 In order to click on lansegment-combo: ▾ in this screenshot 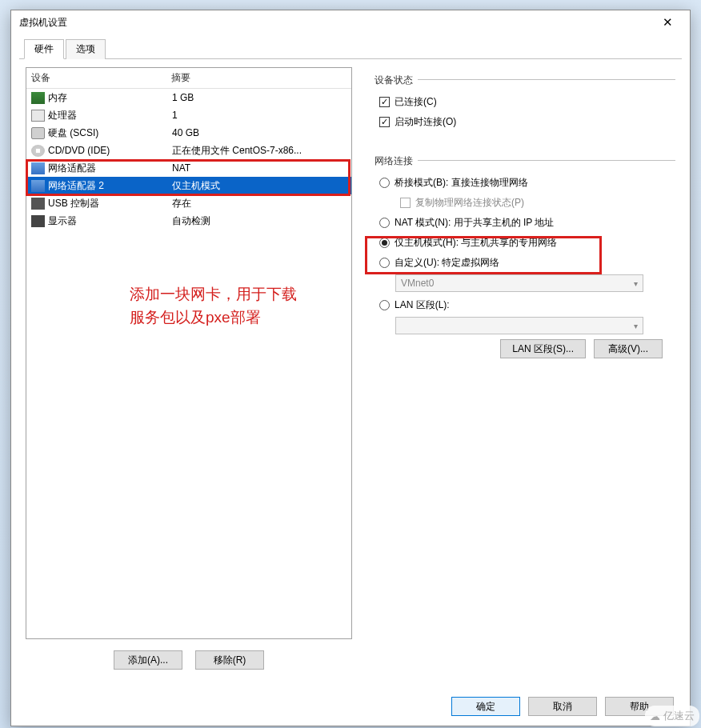, I will do `click(519, 326)`.